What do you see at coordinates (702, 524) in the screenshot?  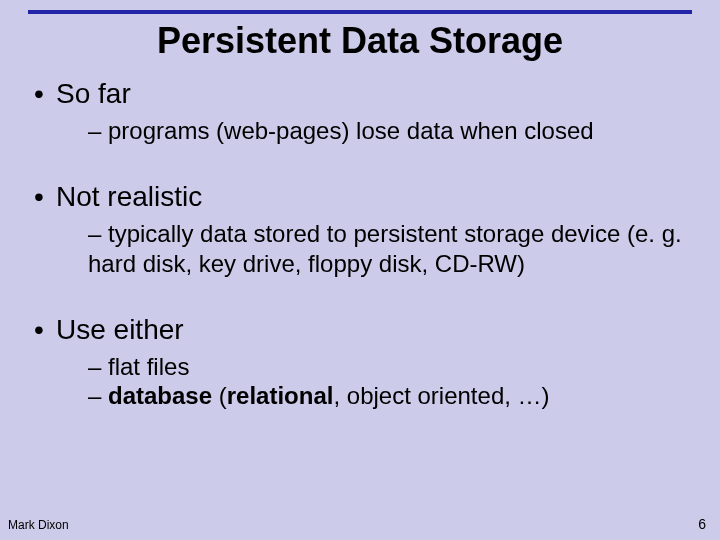 I see `footer-page-number: 6` at bounding box center [702, 524].